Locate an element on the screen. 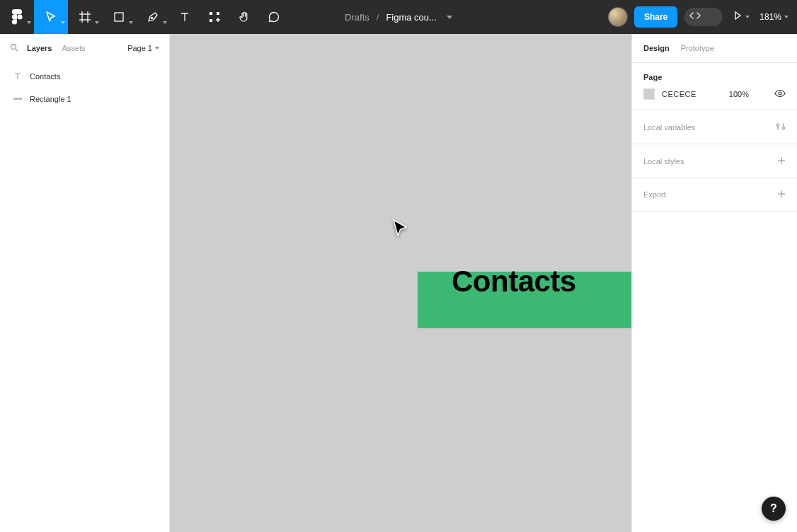 The height and width of the screenshot is (532, 797). color-swatch is located at coordinates (649, 94).